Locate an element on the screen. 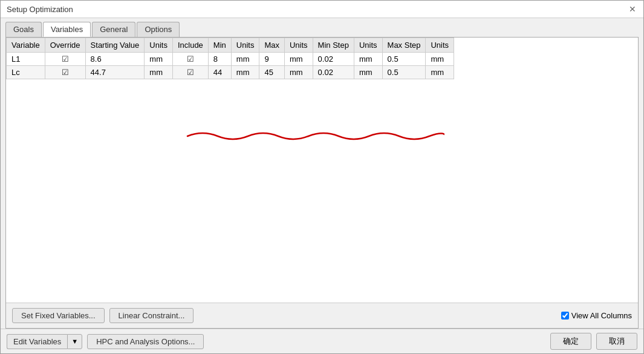 The height and width of the screenshot is (354, 644). cell-units-min-l1: mm is located at coordinates (246, 59).